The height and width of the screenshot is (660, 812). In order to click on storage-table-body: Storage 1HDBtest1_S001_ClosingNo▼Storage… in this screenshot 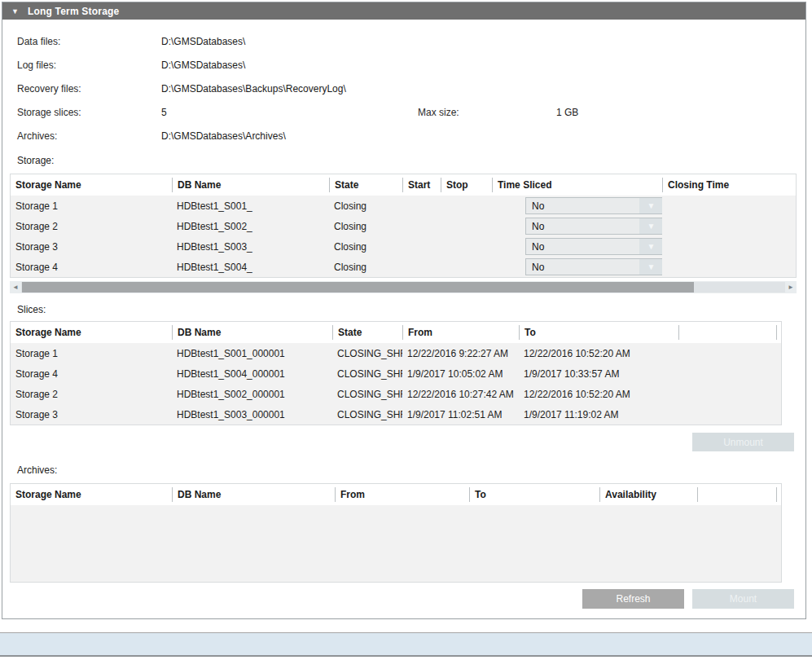, I will do `click(403, 236)`.